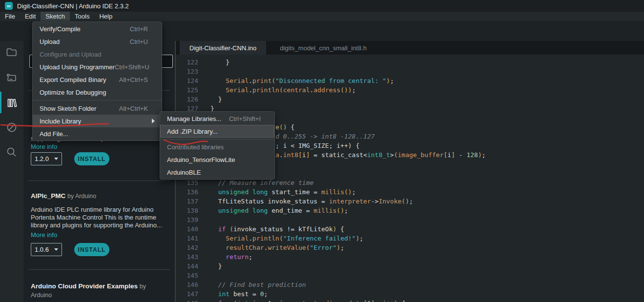 This screenshot has width=644, height=302. What do you see at coordinates (323, 48) in the screenshot?
I see `tab-model-header: digits_model_cnn_small_int8.h` at bounding box center [323, 48].